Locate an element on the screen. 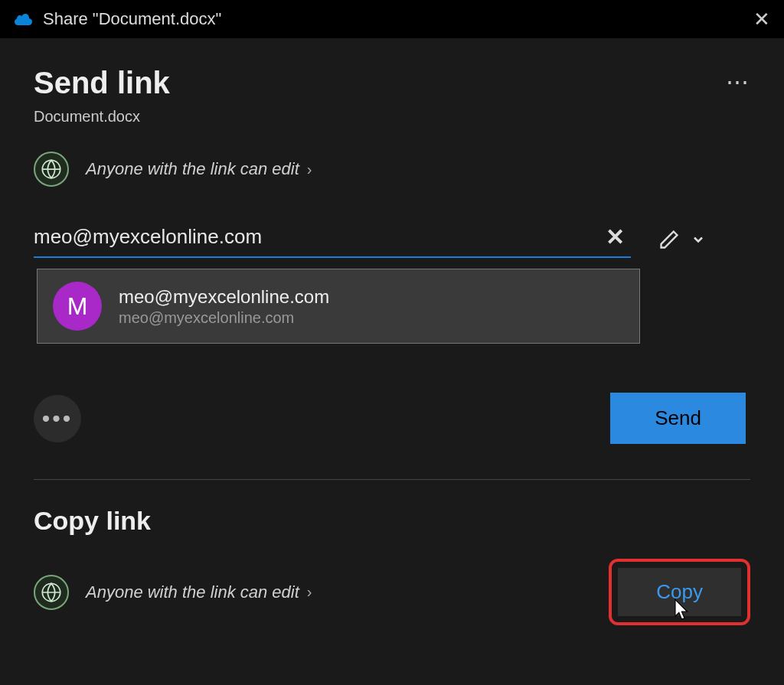  send-link-heading: Send link is located at coordinates (102, 83).